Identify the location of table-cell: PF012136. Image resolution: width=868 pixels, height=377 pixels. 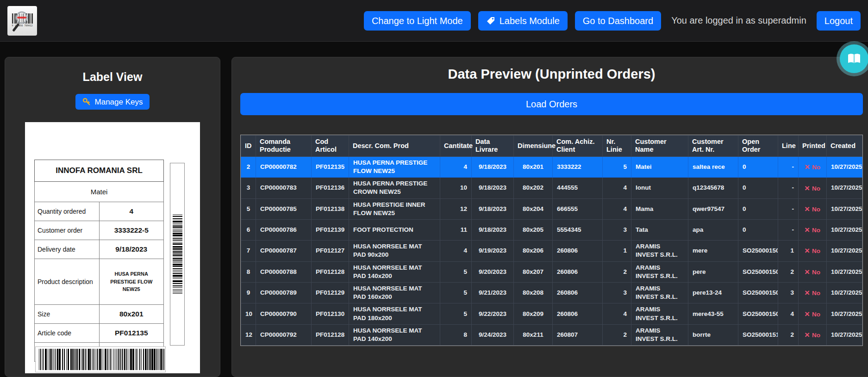
(331, 188).